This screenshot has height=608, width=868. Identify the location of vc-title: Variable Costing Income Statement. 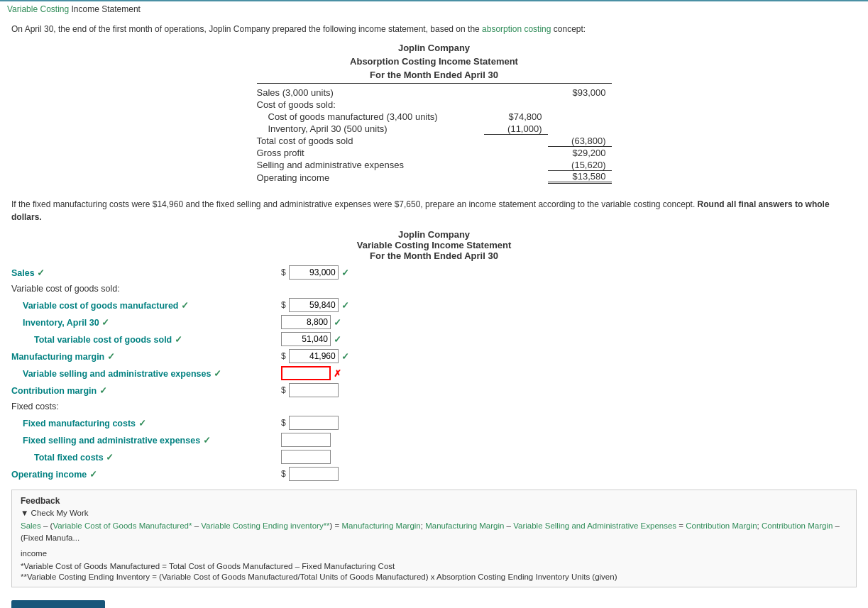
(434, 245).